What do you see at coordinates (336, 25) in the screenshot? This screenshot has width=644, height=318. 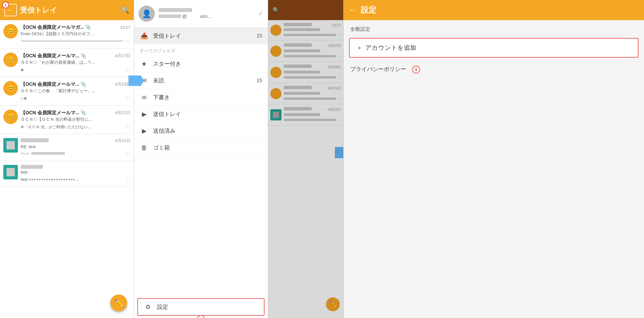 I see `blurred-date: 13:17` at bounding box center [336, 25].